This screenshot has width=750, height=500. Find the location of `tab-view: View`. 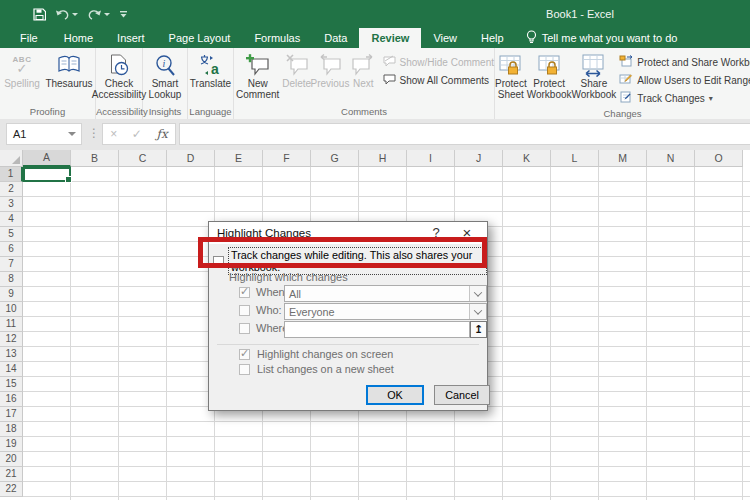

tab-view: View is located at coordinates (445, 38).